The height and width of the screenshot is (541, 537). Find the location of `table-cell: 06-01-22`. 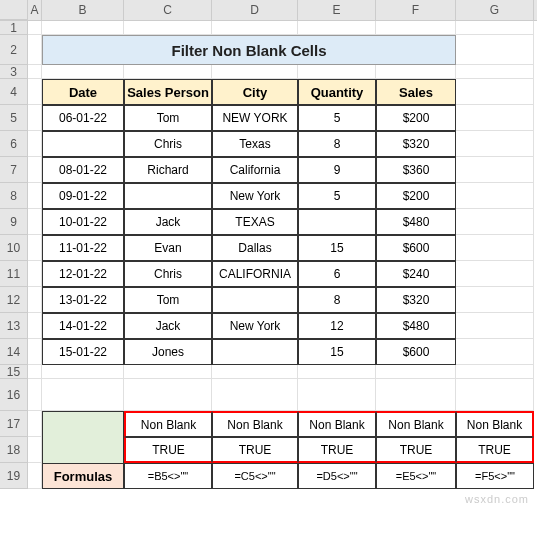

table-cell: 06-01-22 is located at coordinates (83, 118).